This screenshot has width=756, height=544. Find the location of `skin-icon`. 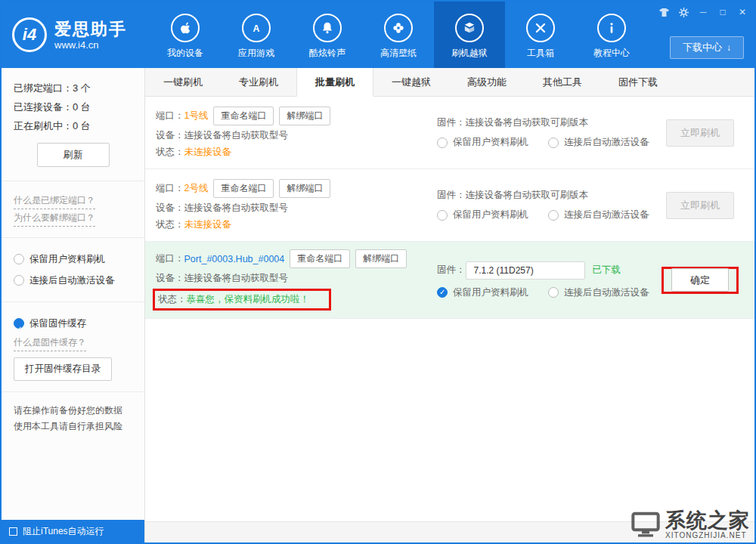

skin-icon is located at coordinates (664, 12).